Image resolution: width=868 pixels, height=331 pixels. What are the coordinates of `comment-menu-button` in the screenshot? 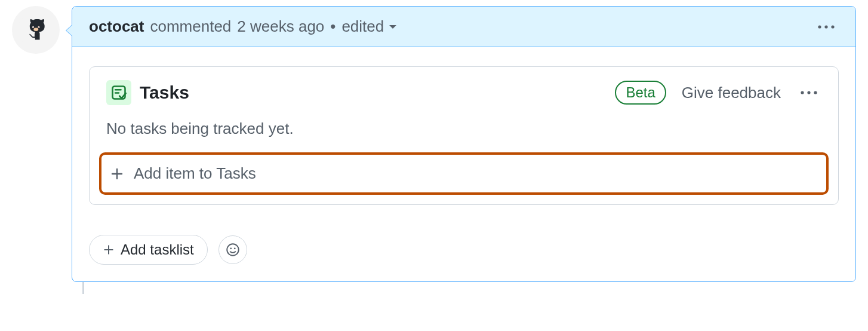 It's located at (826, 27).